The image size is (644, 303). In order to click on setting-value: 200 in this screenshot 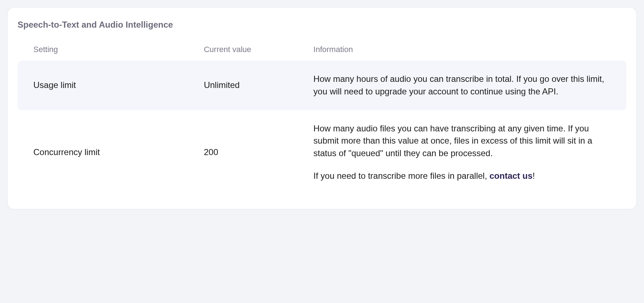, I will do `click(243, 152)`.